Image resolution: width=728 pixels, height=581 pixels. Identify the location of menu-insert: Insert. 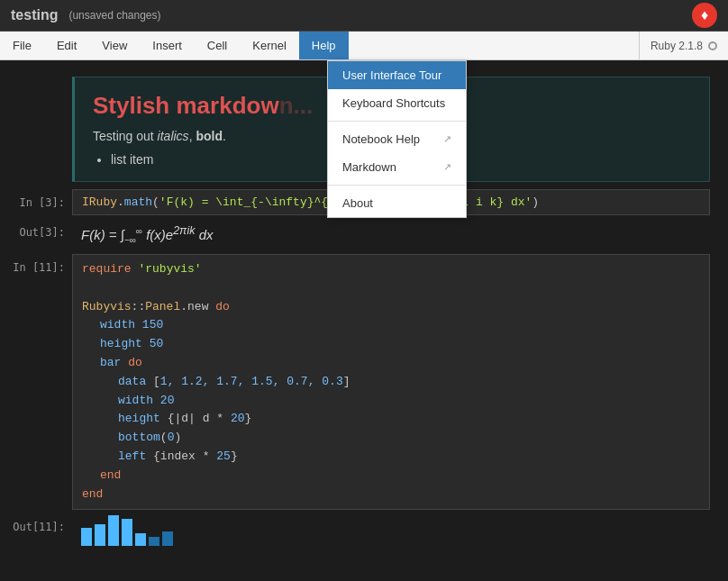
(168, 45).